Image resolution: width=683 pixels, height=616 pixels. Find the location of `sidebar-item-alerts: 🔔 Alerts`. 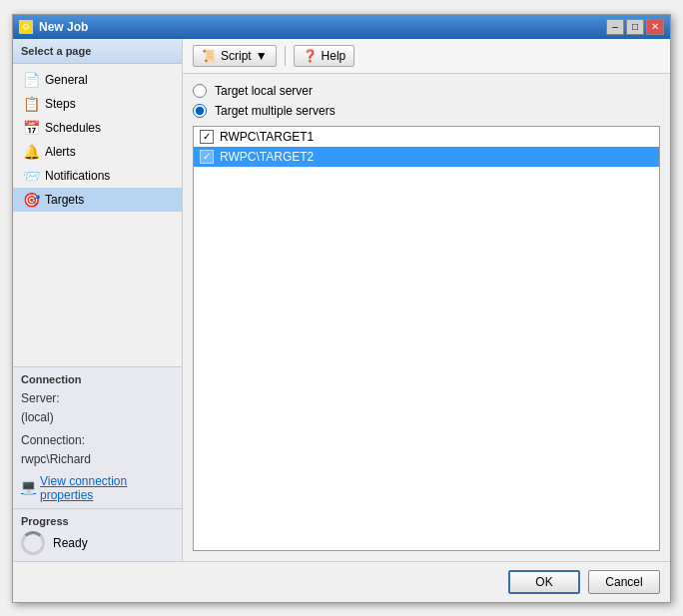

sidebar-item-alerts: 🔔 Alerts is located at coordinates (98, 152).